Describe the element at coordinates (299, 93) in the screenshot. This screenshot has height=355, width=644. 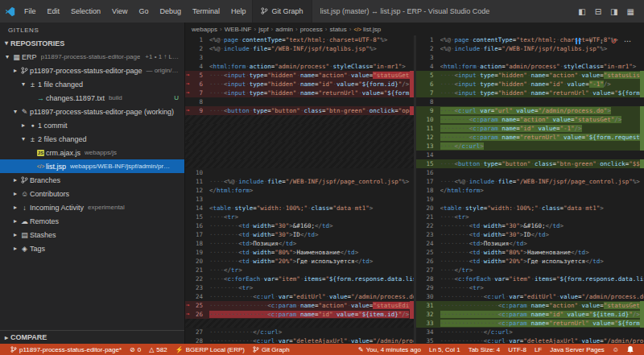
I see `code-line: →7····<input·type="hidden"·name="returnU…` at that location.